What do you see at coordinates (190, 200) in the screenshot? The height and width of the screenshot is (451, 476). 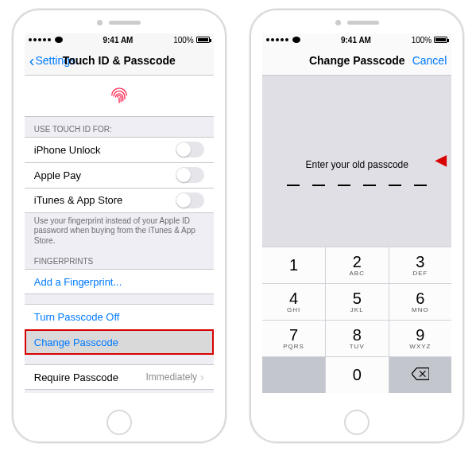 I see `switch-itunes` at bounding box center [190, 200].